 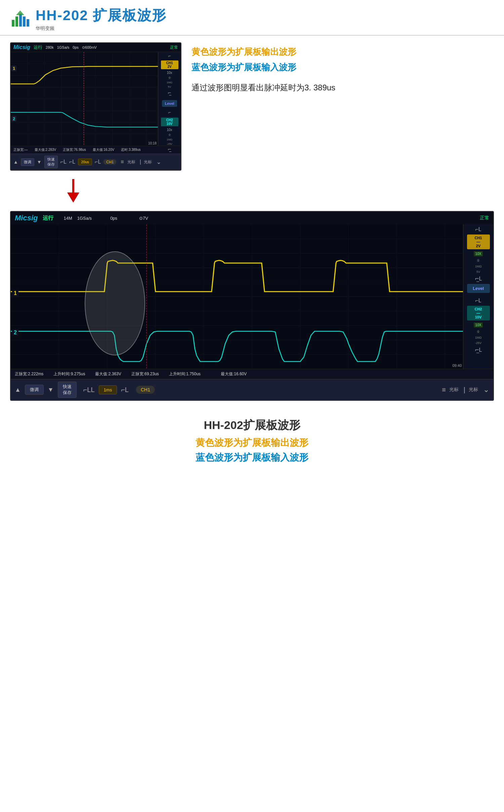 I want to click on page-title: HH-202 扩展板波形, so click(x=101, y=15).